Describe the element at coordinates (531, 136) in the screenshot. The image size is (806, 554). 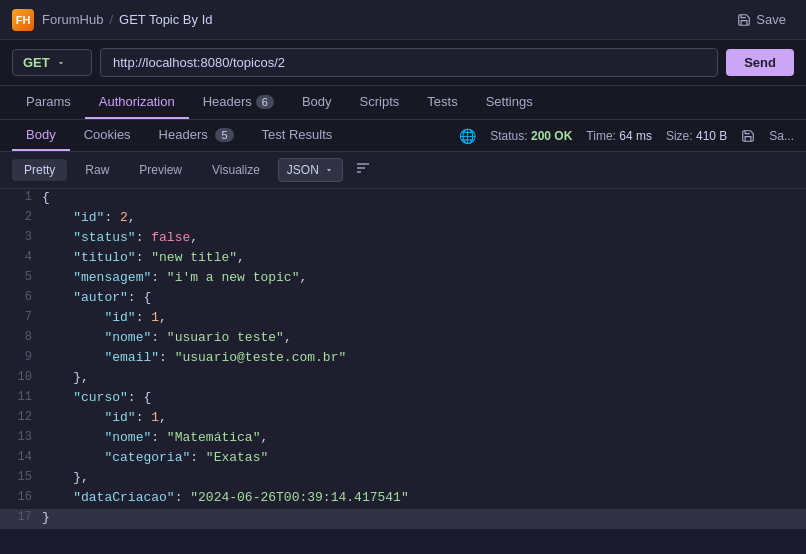
I see `status-label: Status: 200 OK` at that location.